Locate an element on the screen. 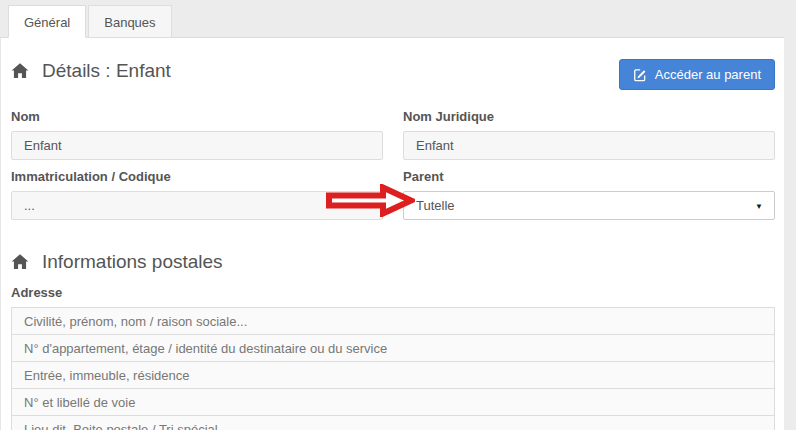 The height and width of the screenshot is (430, 796). acceder-au-parent-button: Accéder au parent is located at coordinates (697, 74).